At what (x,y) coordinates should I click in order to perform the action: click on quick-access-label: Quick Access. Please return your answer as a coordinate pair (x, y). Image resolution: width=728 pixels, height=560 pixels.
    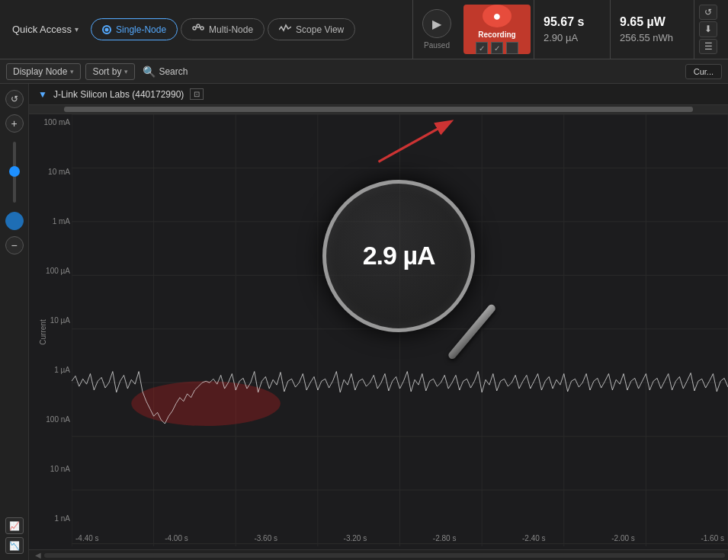
    Looking at the image, I should click on (42, 29).